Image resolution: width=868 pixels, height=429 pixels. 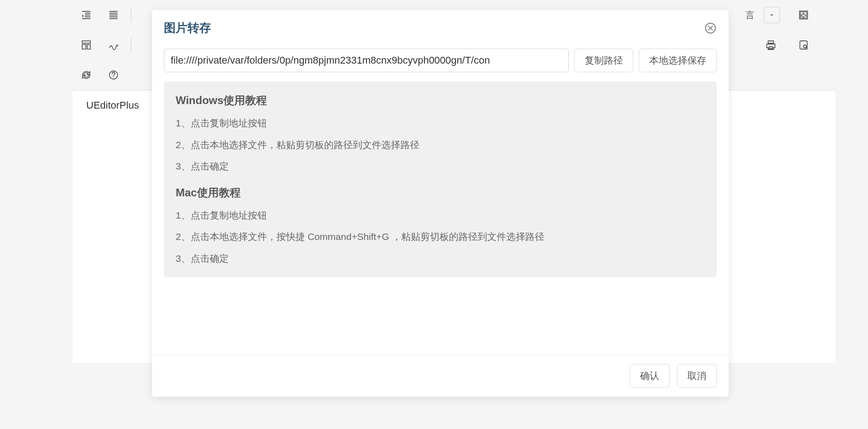 I want to click on confirm-button: 确认, so click(x=650, y=376).